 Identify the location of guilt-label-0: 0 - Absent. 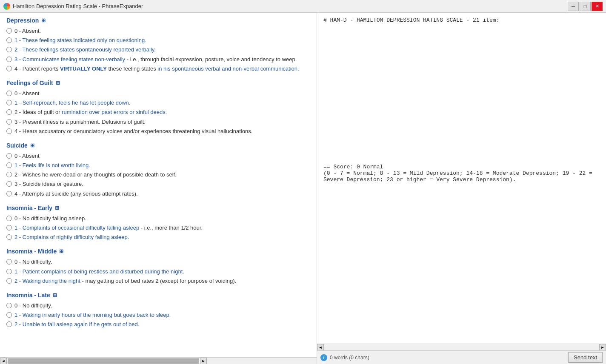
(27, 94).